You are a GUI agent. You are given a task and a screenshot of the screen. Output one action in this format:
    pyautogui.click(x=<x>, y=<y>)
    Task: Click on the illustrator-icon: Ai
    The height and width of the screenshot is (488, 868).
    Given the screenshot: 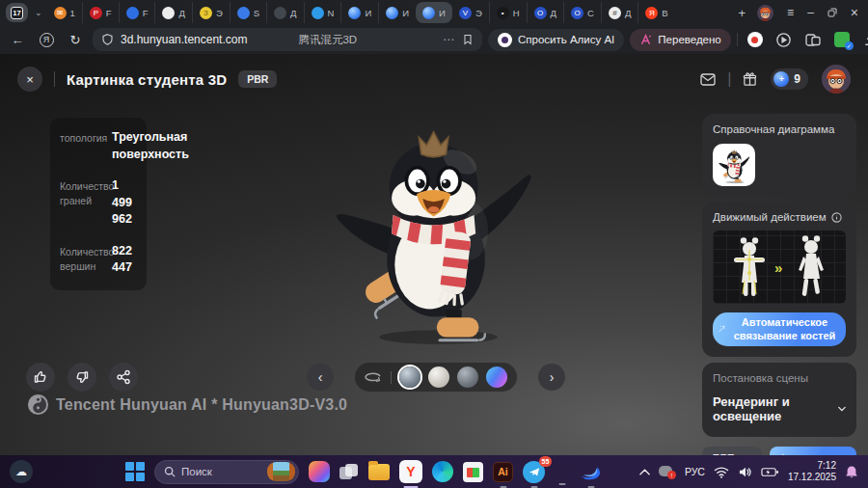 What is the action you would take?
    pyautogui.click(x=503, y=472)
    